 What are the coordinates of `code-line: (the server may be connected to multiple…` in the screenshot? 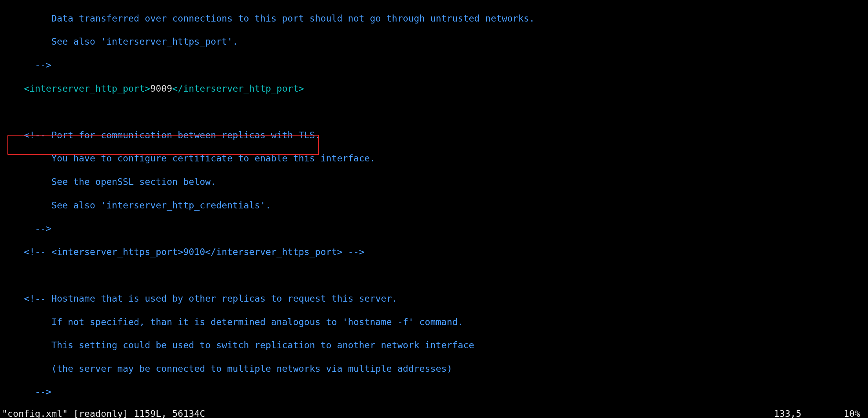 It's located at (435, 369).